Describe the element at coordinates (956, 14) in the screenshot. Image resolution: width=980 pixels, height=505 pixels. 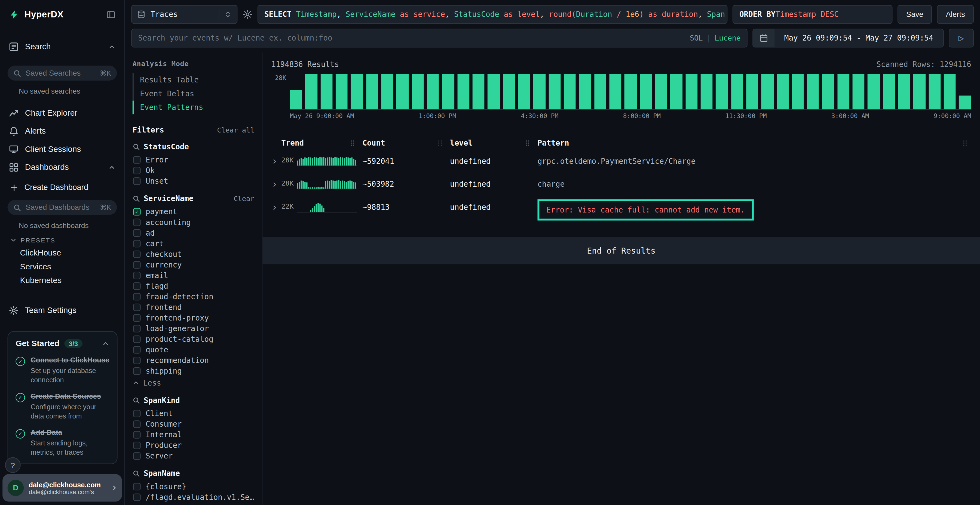
I see `alerts-button: Alerts` at that location.